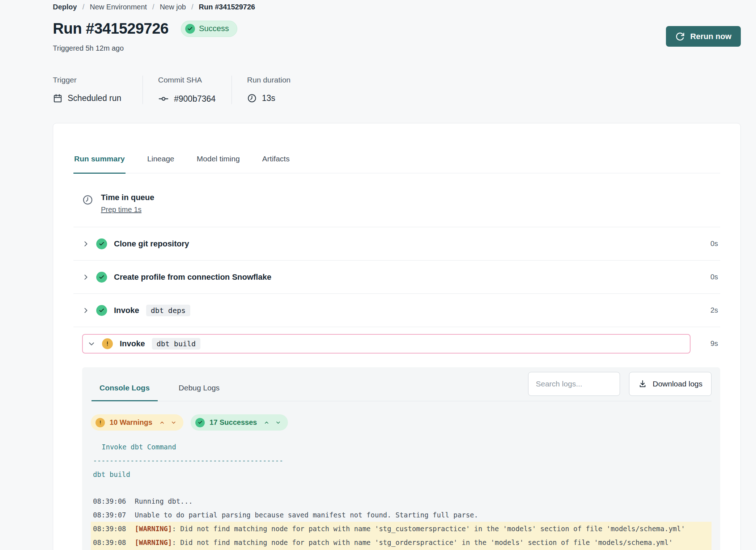 The height and width of the screenshot is (550, 756). What do you see at coordinates (111, 29) in the screenshot?
I see `page-title: Run #341529726` at bounding box center [111, 29].